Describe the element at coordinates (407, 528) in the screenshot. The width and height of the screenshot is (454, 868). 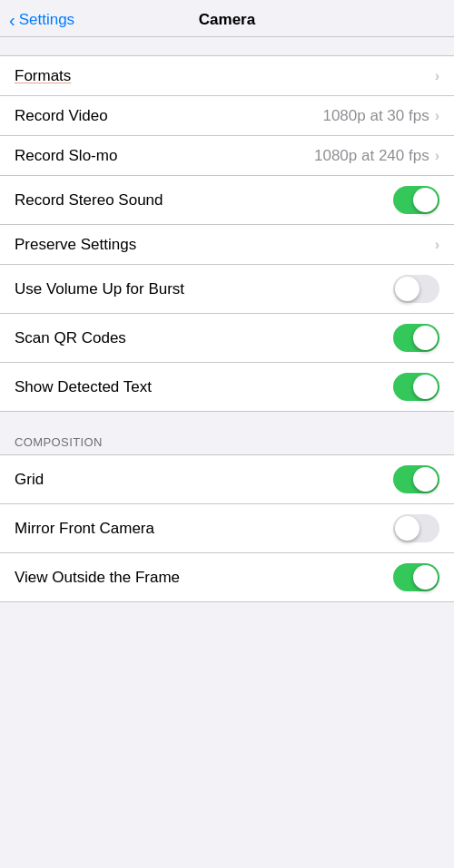
I see `toggle-knob-mirror-front-camera` at that location.